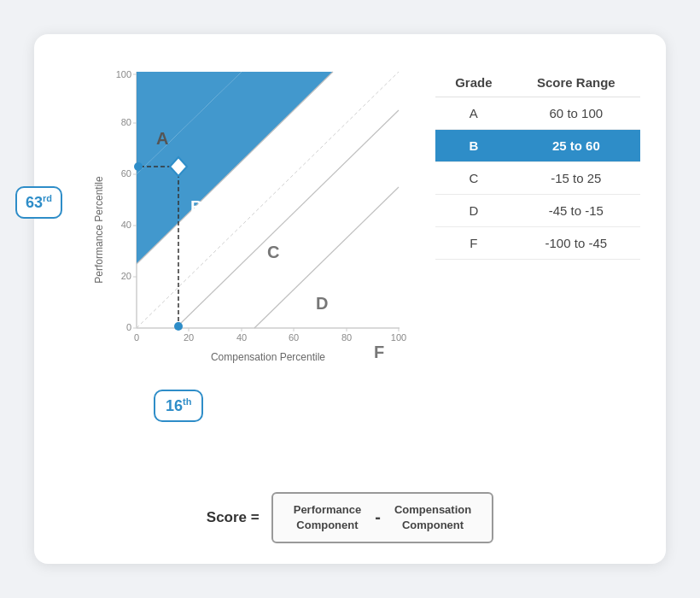  Describe the element at coordinates (474, 114) in the screenshot. I see `grade-cell-a: A` at that location.